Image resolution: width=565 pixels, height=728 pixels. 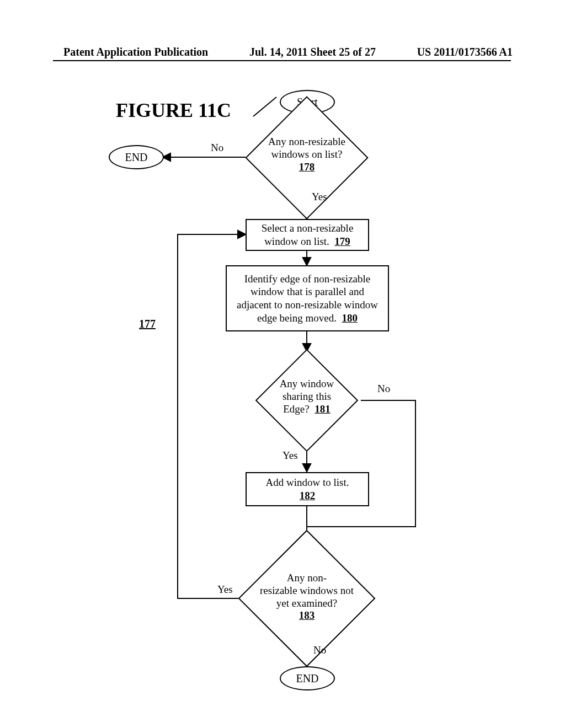 What do you see at coordinates (307, 235) in the screenshot?
I see `process-179: Select a non-resizable window on list. 1…` at bounding box center [307, 235].